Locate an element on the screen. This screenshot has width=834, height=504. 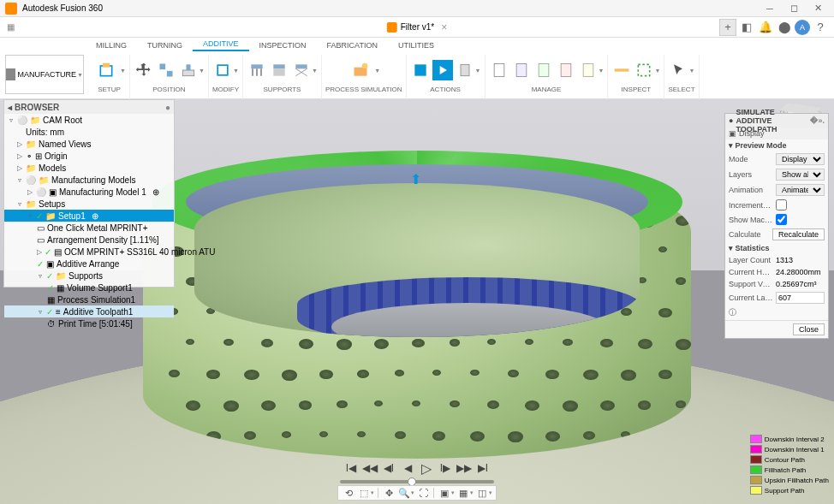
ribbon-tab-fabrication: FABRICATION is located at coordinates (353, 45).